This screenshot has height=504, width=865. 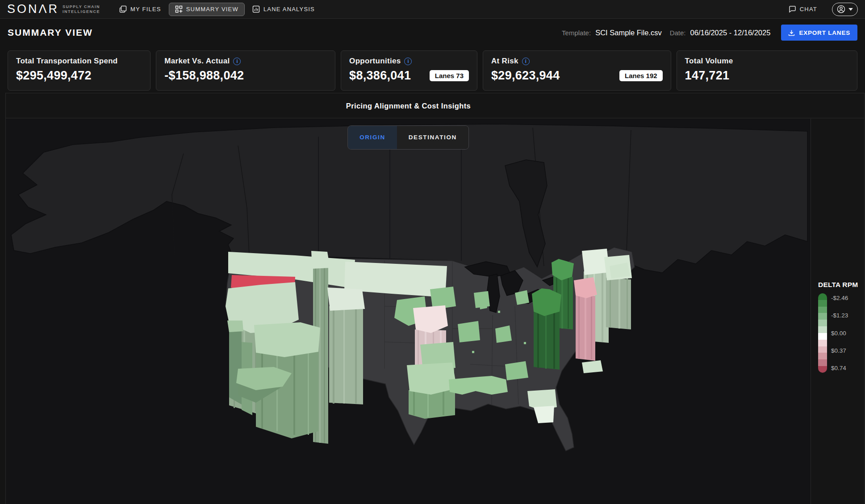 I want to click on user-menu-button, so click(x=845, y=9).